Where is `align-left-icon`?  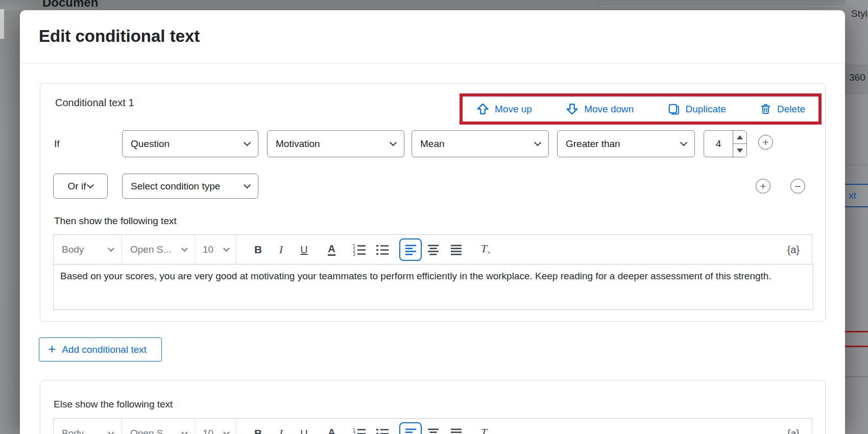 align-left-icon is located at coordinates (411, 250).